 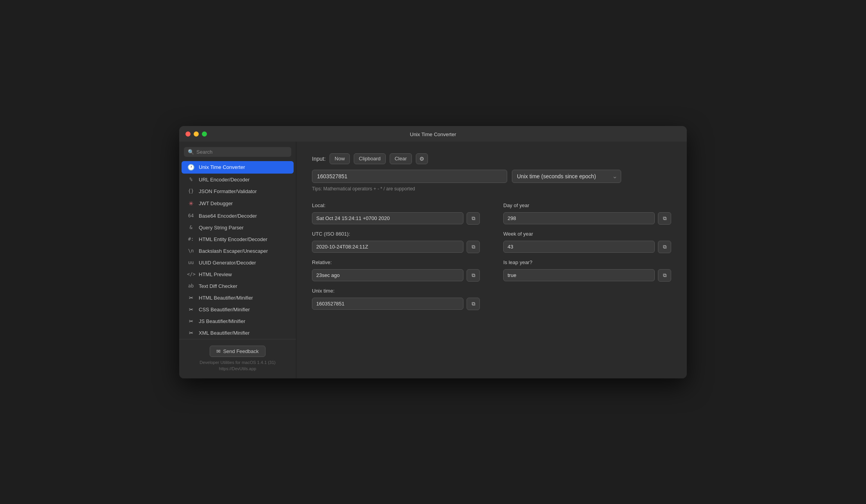 What do you see at coordinates (216, 204) in the screenshot?
I see `sidebar-item-label-jwt-debugger: JWT Debugger` at bounding box center [216, 204].